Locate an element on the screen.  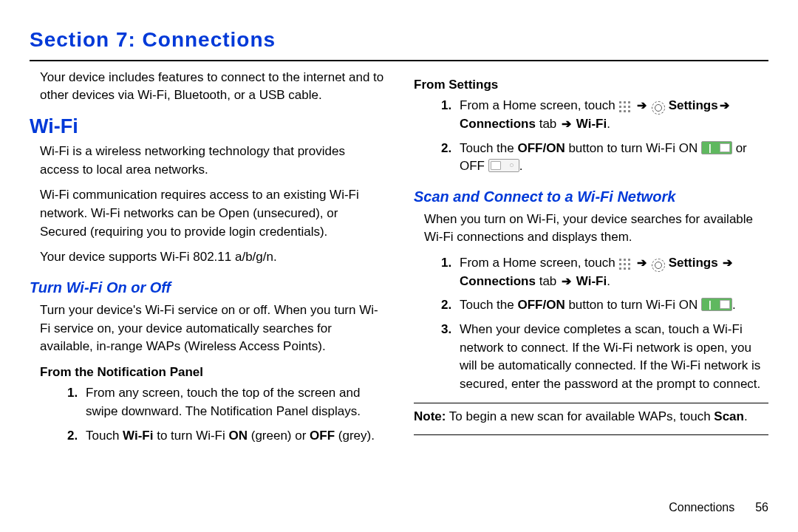
note-label: Note: is located at coordinates (430, 417).